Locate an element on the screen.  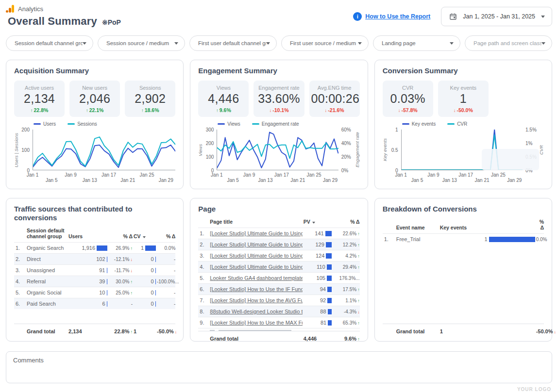
col-header-label: Page title is located at coordinates (221, 222).